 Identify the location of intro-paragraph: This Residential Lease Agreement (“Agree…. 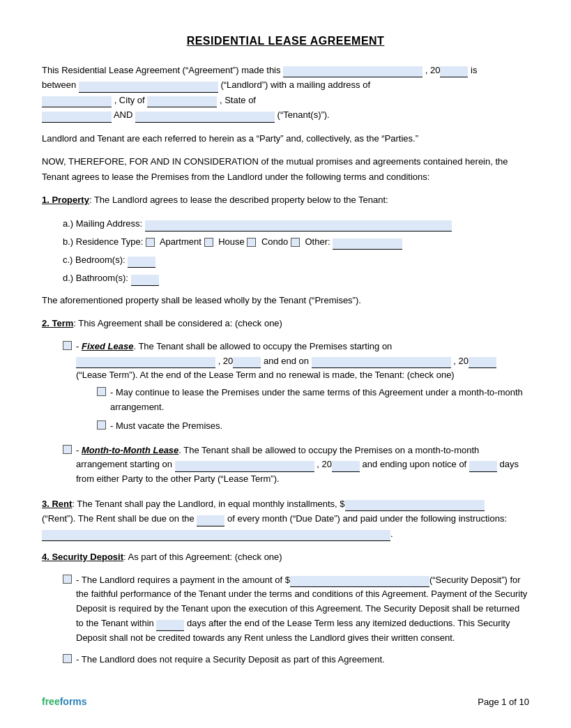
(286, 93).